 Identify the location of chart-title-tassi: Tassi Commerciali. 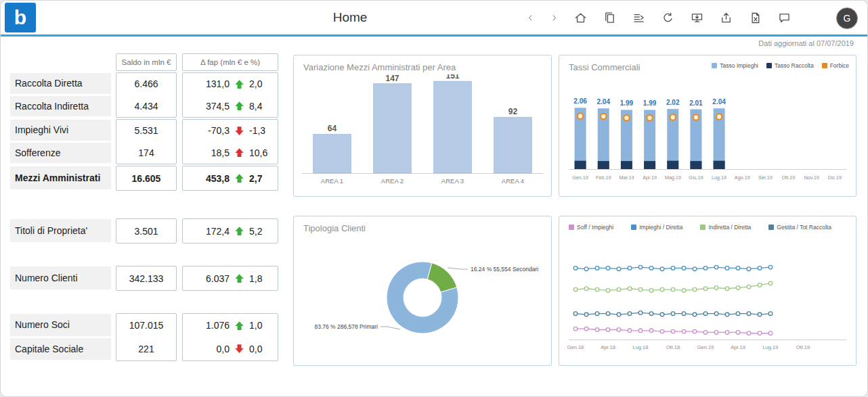
(604, 68).